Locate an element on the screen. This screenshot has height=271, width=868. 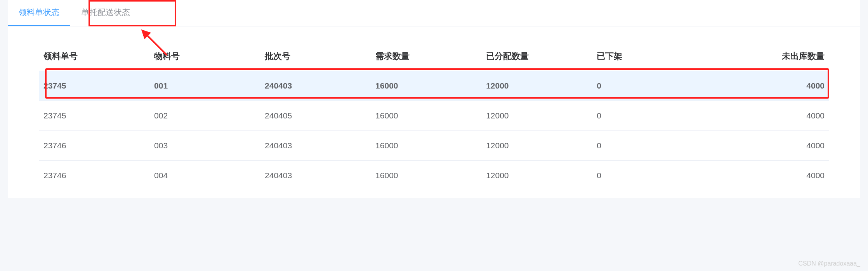
table-row: 23745001240403160001200004000 is located at coordinates (434, 86).